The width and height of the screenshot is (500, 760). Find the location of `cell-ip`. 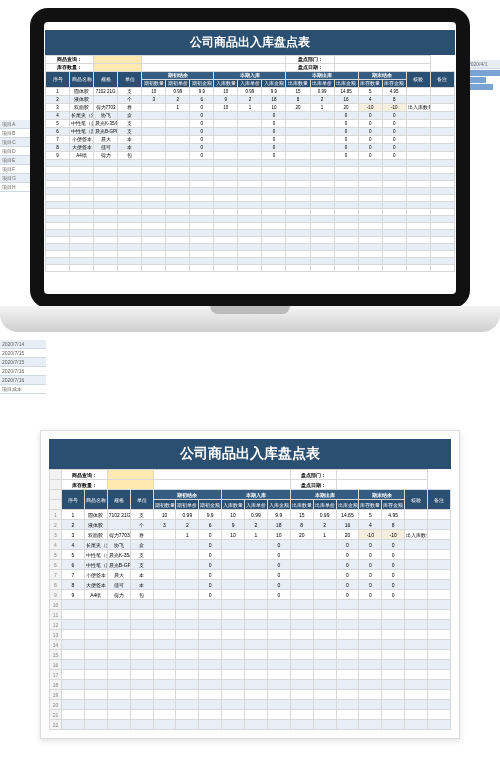

cell-ip is located at coordinates (256, 585).